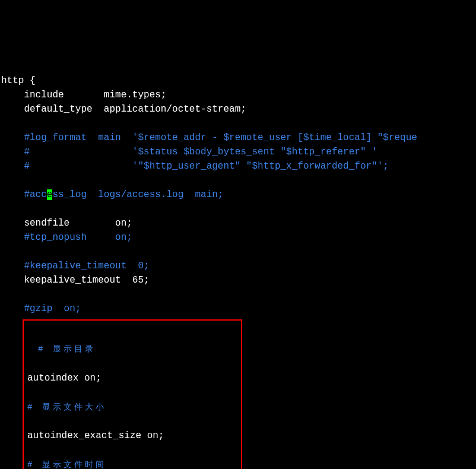  Describe the element at coordinates (18, 81) in the screenshot. I see `code-line: http {` at that location.